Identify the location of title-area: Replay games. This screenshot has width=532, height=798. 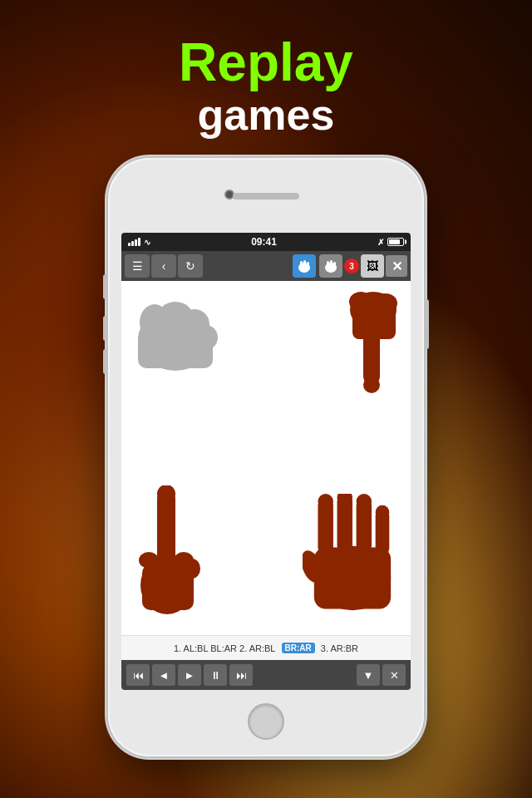
(266, 86).